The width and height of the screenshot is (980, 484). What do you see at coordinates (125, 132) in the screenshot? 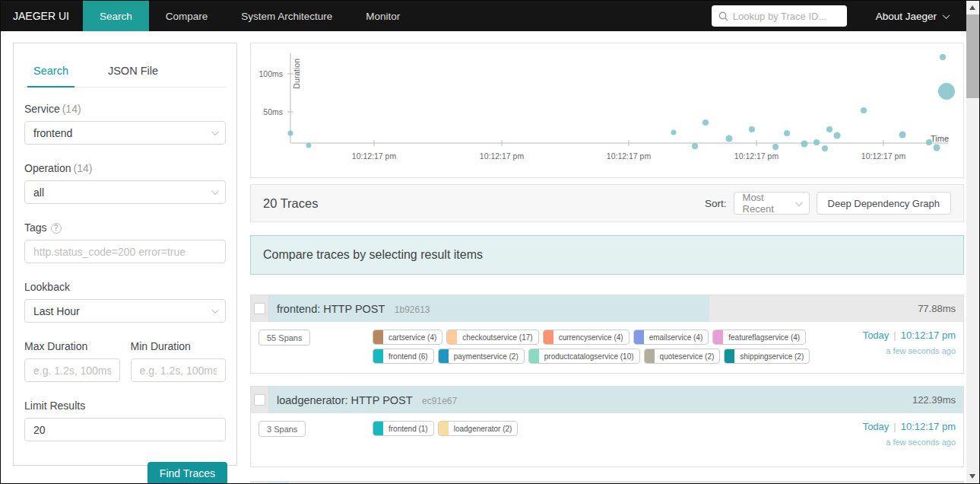
I see `service-select: frontend` at bounding box center [125, 132].